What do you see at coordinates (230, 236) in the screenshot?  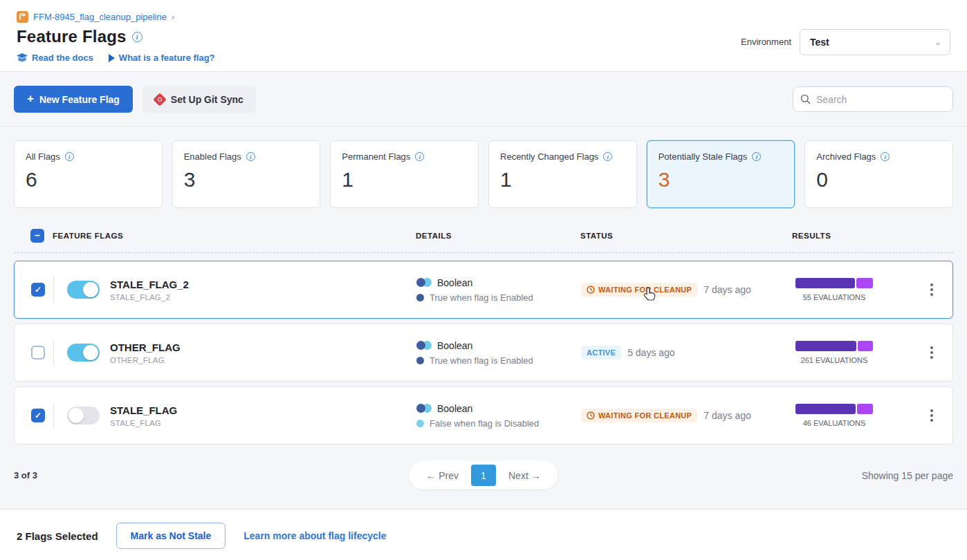 I see `column-feature-flags: FEATURE FLAGS` at bounding box center [230, 236].